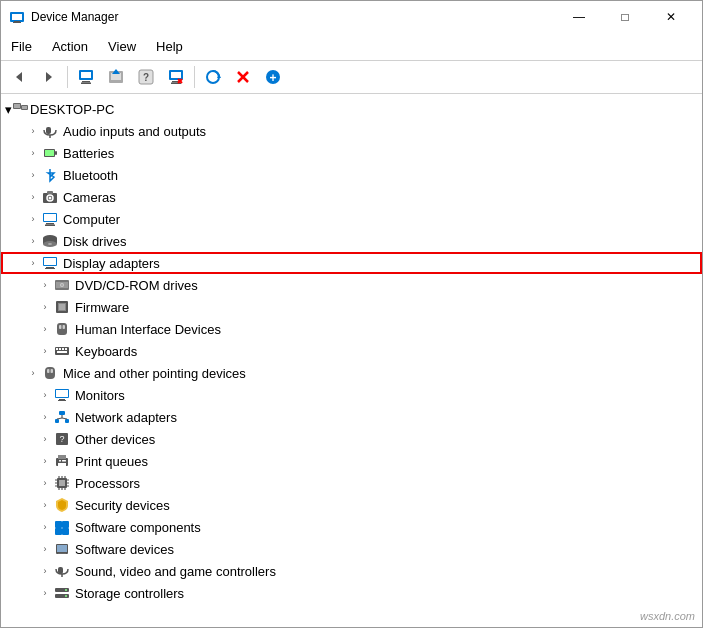 Image resolution: width=703 pixels, height=628 pixels. What do you see at coordinates (352, 461) in the screenshot?
I see `tree-item-print: › Print queues` at bounding box center [352, 461].